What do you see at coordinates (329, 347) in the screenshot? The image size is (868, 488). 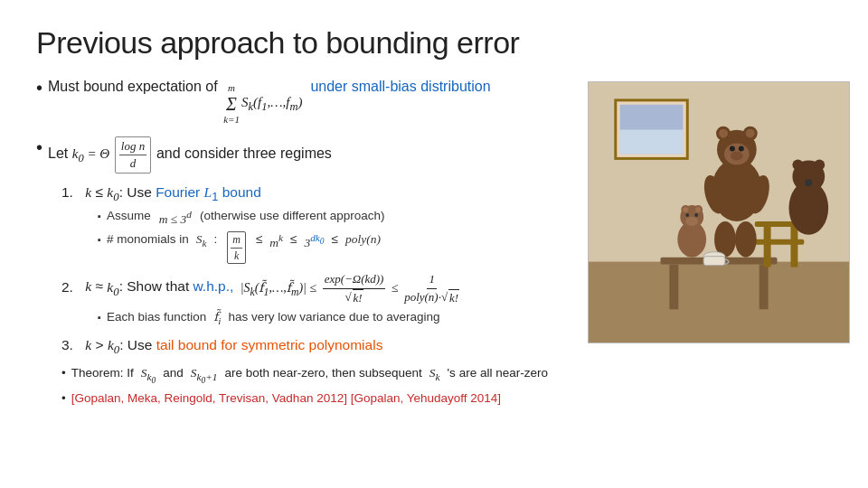 I see `numbered-item-3: 3. k > k0: Use tail bound for symmetric …` at bounding box center [329, 347].